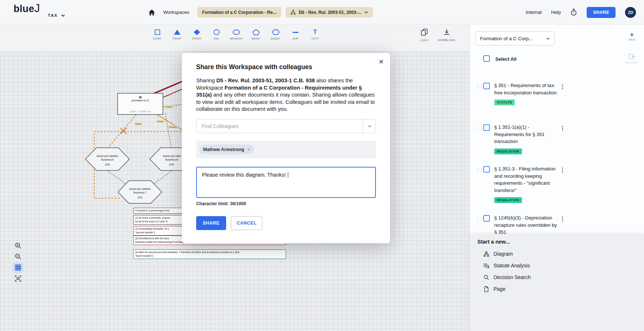  I want to click on modal-share-button: SHARE, so click(211, 223).